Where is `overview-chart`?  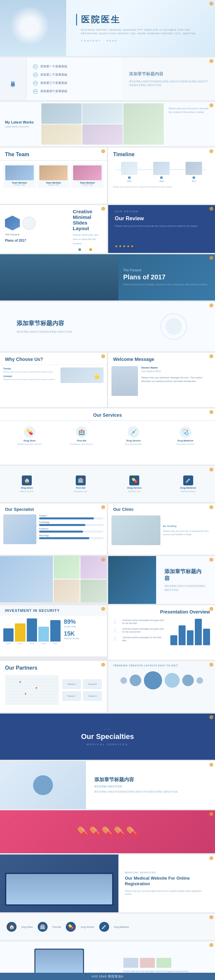 overview-chart is located at coordinates (190, 634).